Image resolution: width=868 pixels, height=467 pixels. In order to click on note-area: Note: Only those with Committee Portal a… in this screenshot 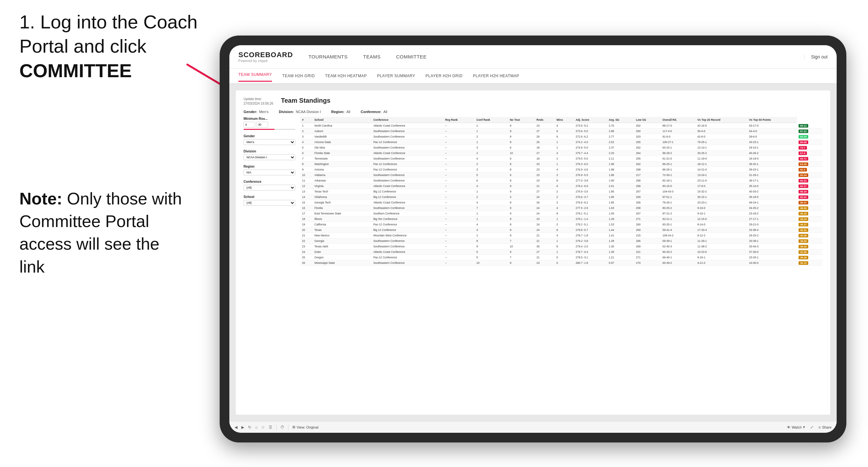, I will do `click(103, 232)`.